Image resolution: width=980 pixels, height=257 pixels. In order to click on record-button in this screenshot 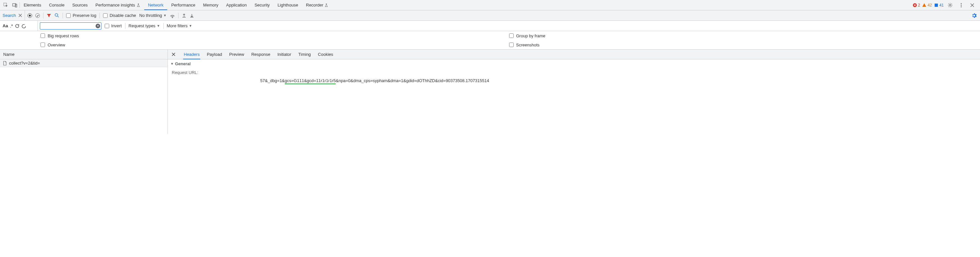, I will do `click(30, 16)`.